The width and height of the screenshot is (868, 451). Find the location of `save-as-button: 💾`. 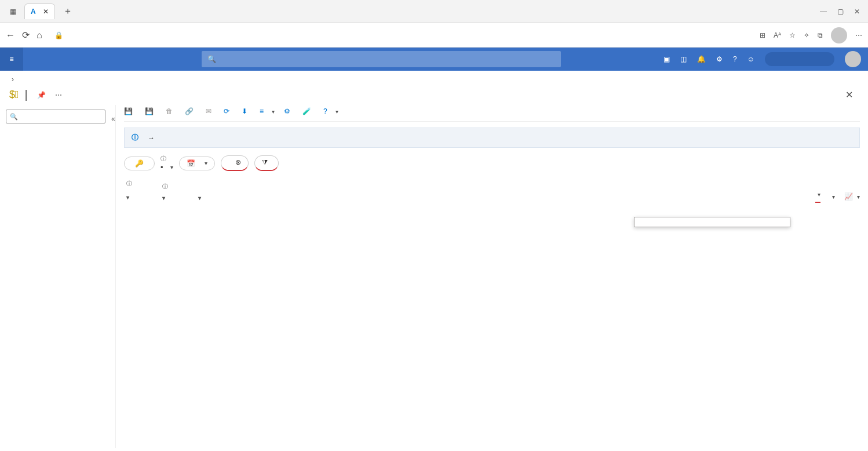

save-as-button: 💾 is located at coordinates (151, 111).